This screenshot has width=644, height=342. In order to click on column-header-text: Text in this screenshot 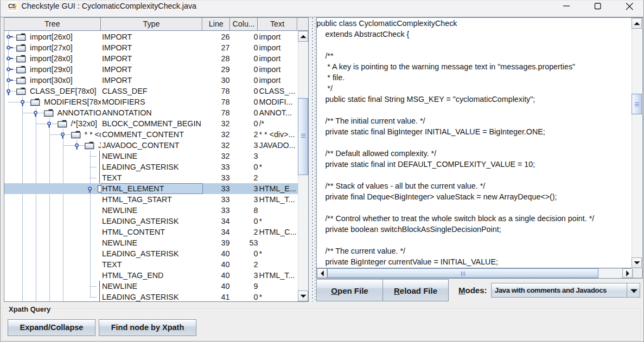, I will do `click(278, 24)`.